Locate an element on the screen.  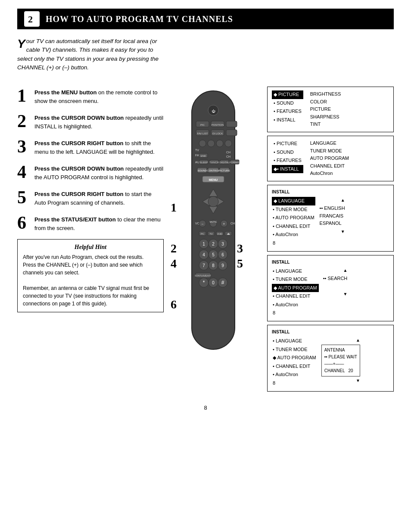
screen-5: INSTALL • LANGUAGE • TUNER MODE ◆ AUTO P… is located at coordinates (330, 358).